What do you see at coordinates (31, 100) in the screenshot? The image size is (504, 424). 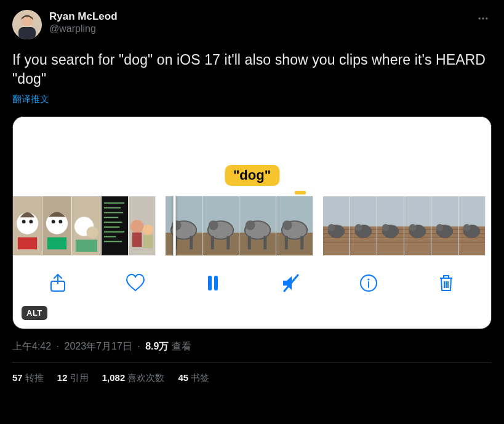 I see `translate-link: 翻译推文` at bounding box center [31, 100].